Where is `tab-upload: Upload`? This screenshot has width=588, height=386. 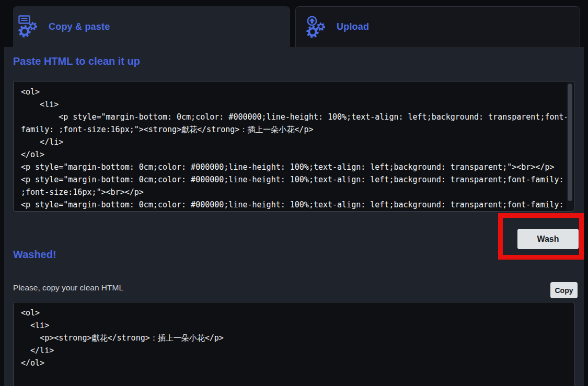
tab-upload: Upload is located at coordinates (438, 27).